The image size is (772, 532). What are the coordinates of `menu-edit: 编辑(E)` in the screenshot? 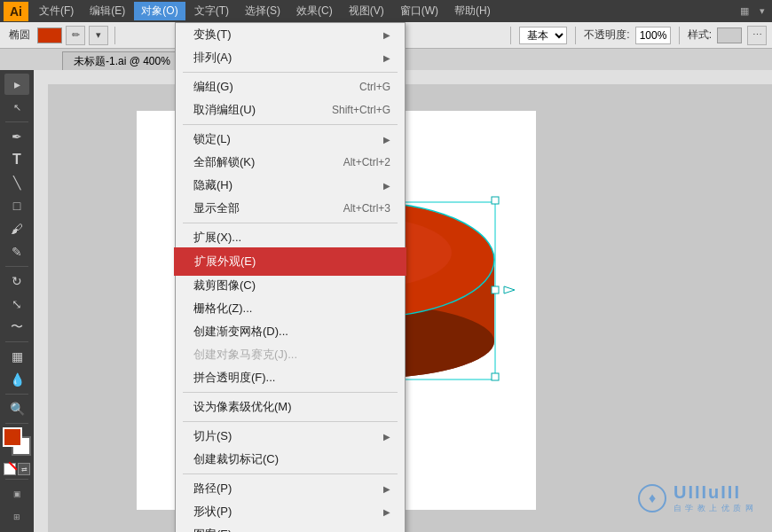 It's located at (107, 11).